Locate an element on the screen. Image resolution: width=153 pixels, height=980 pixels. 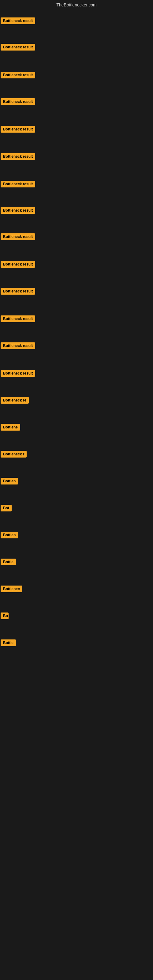
bottleneck-badge-23: Bo is located at coordinates (5, 616).